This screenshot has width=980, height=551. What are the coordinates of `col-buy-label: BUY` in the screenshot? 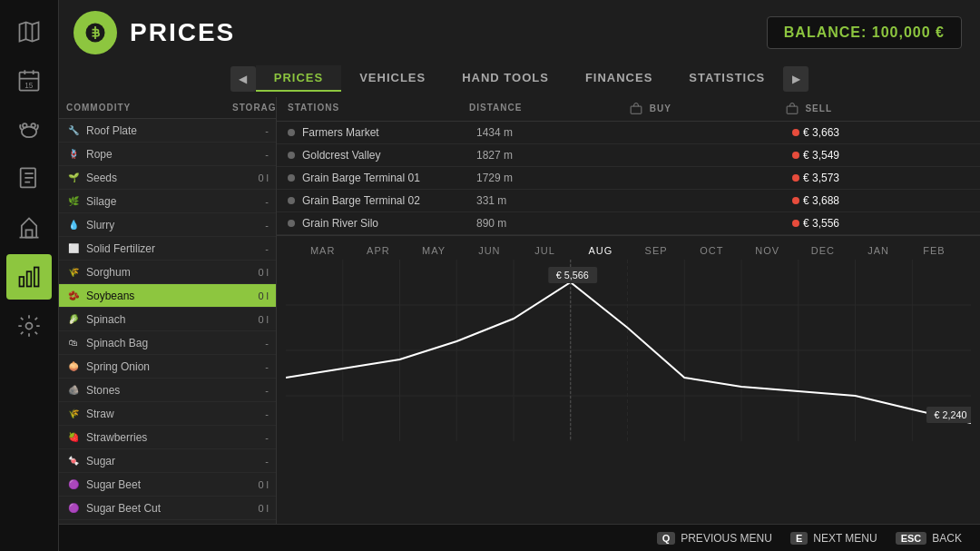 It's located at (651, 109).